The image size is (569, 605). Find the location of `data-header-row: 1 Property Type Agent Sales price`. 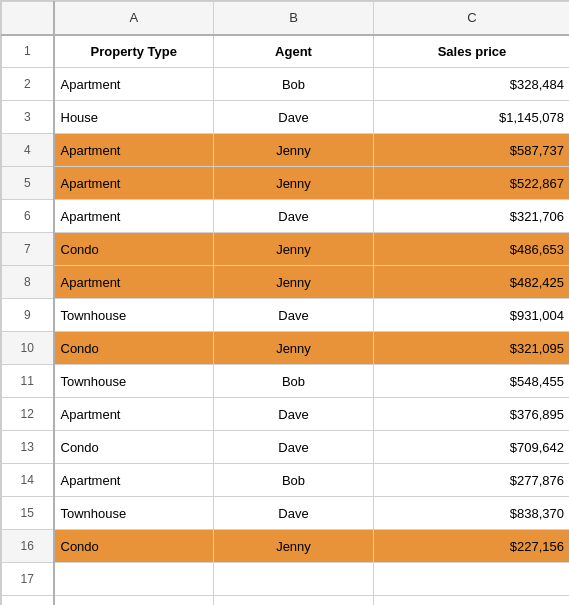

data-header-row: 1 Property Type Agent Sales price is located at coordinates (286, 52).